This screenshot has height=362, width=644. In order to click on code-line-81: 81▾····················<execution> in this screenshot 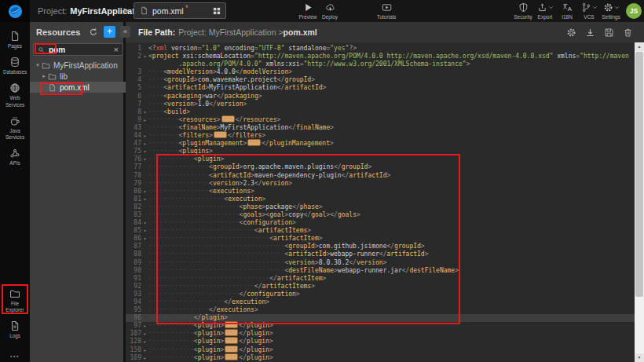, I will do `click(380, 199)`.